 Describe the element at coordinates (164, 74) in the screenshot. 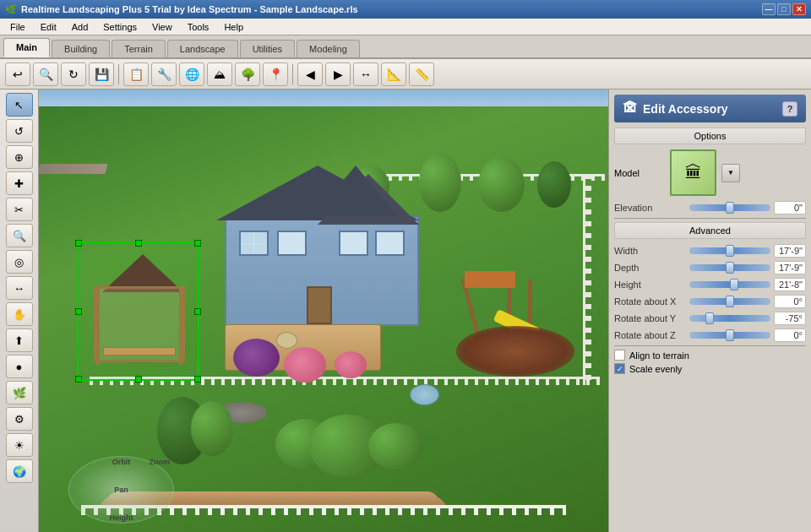

I see `toolbar-btn-settings: 🔧` at that location.